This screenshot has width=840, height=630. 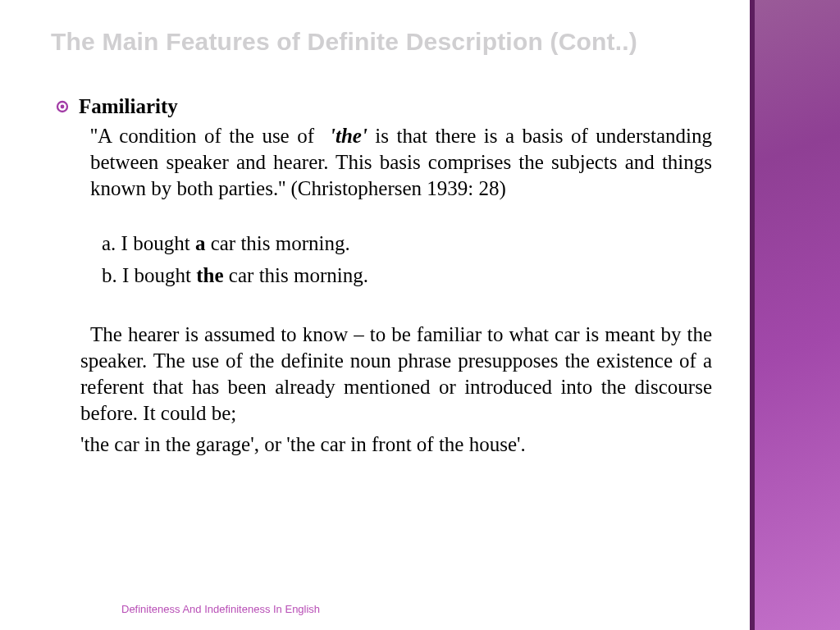 I want to click on closing-line: 'the car in the garage', or 'the car in …, so click(x=396, y=445).